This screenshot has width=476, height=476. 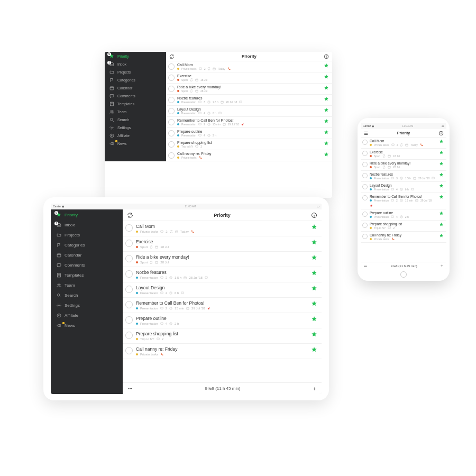 I want to click on sidebar-item-templates: Templates, so click(x=135, y=104).